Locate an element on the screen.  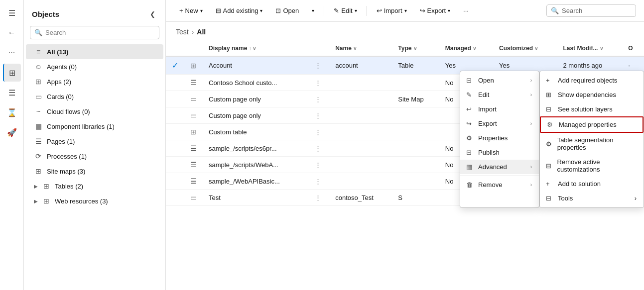
import-button: ↩ Import ▾ is located at coordinates (391, 11).